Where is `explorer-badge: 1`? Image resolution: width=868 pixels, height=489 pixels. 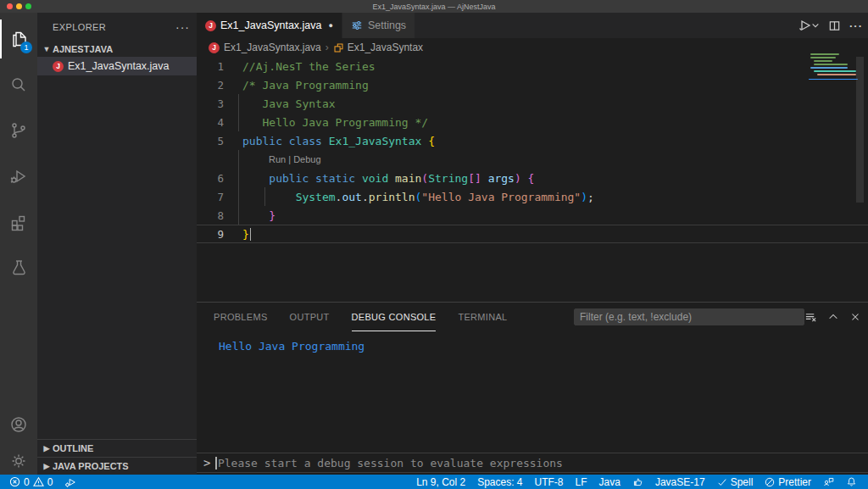 explorer-badge: 1 is located at coordinates (26, 47).